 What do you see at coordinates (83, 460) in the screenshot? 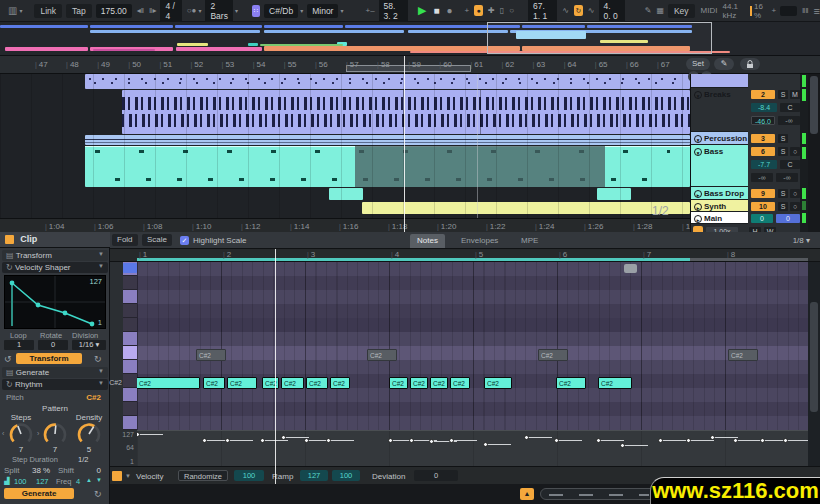
I see `step-duration-value: 1/2` at bounding box center [83, 460].